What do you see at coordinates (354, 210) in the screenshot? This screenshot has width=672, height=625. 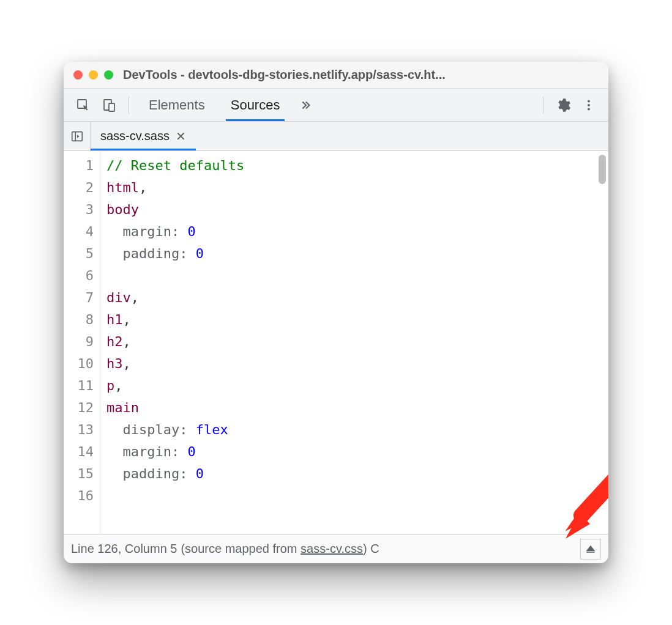 I see `code-line: body` at bounding box center [354, 210].